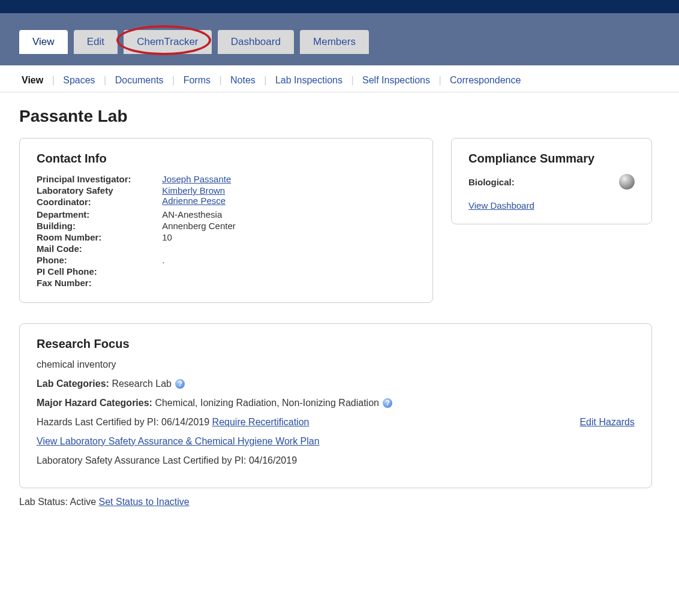  Describe the element at coordinates (98, 197) in the screenshot. I see `lsc-label: Laboratory Safety Coordinator:` at that location.